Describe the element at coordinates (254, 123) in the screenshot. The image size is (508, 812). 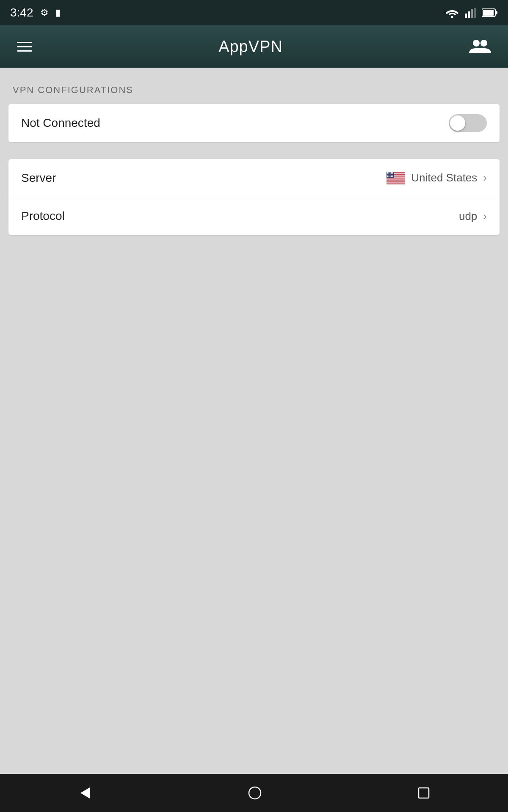
I see `connection-card: Not Connected` at that location.